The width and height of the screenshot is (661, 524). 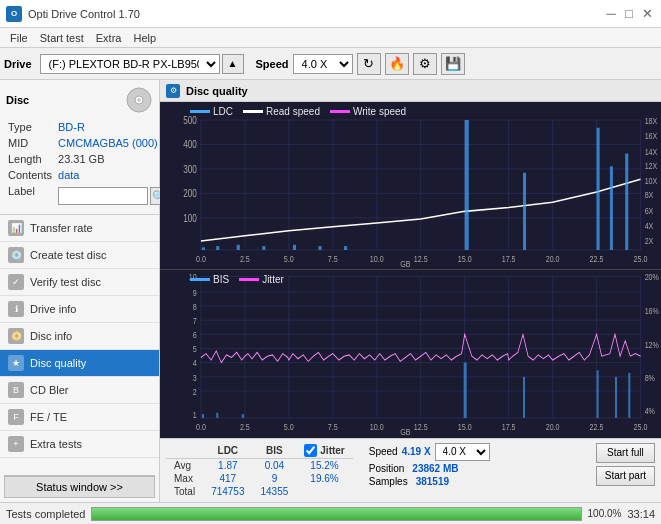 What do you see at coordinates (80, 444) in the screenshot?
I see `sidebar-item-extra-tests: + Extra tests` at bounding box center [80, 444].